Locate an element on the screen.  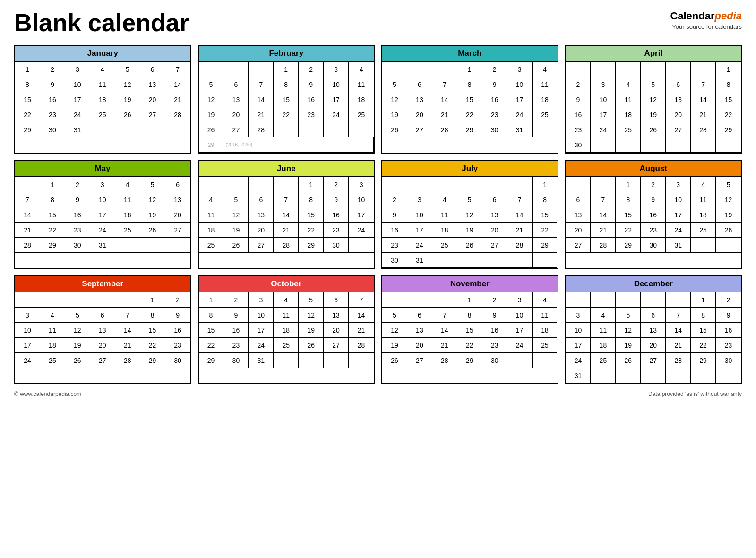
page-title: Blank calendar is located at coordinates (102, 23).